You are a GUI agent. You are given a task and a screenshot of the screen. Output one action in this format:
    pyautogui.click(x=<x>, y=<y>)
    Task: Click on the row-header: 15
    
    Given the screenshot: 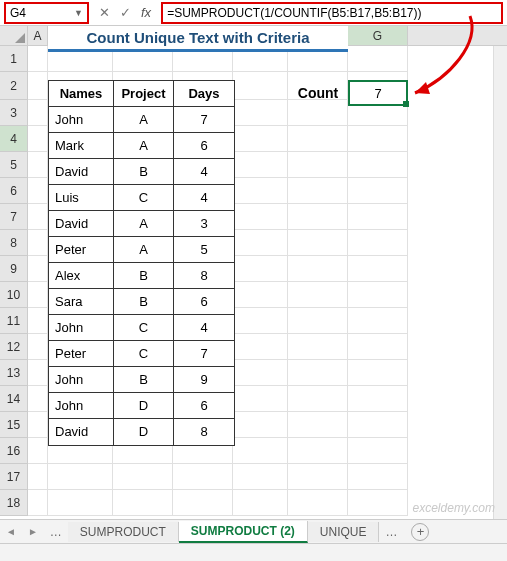 What is the action you would take?
    pyautogui.click(x=14, y=425)
    